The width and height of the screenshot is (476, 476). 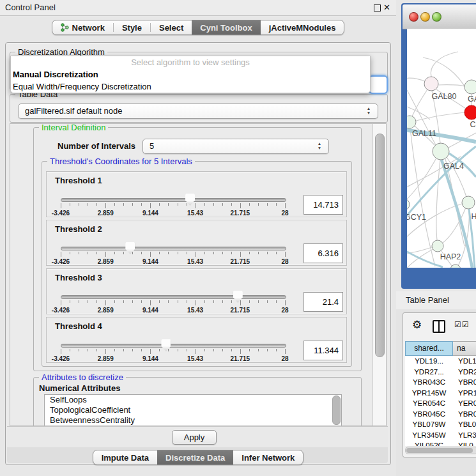 What do you see at coordinates (429, 372) in the screenshot?
I see `table-cell: YDR27...` at bounding box center [429, 372].